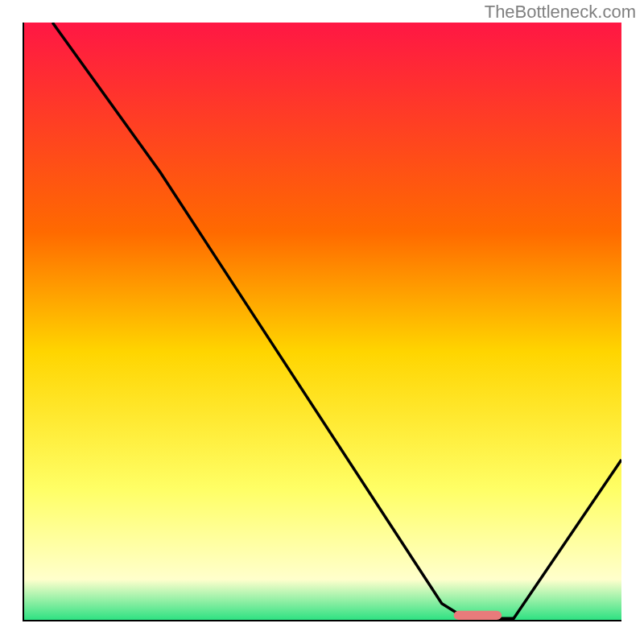 Image resolution: width=644 pixels, height=644 pixels. I want to click on optimum-marker, so click(478, 615).